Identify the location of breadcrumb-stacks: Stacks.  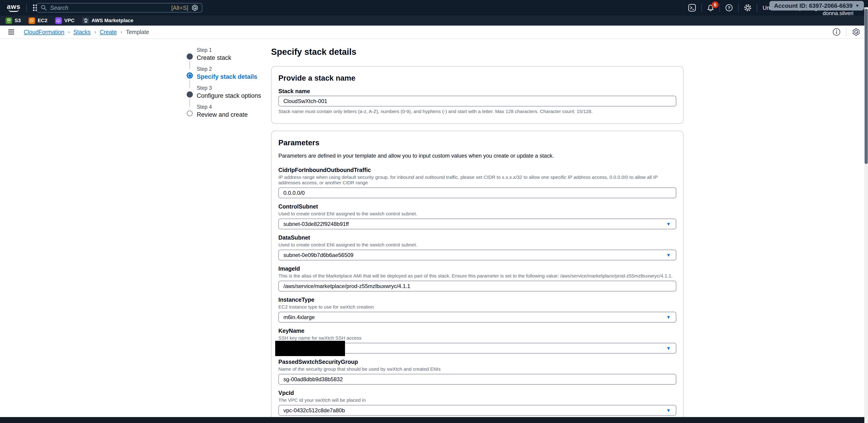
(82, 32).